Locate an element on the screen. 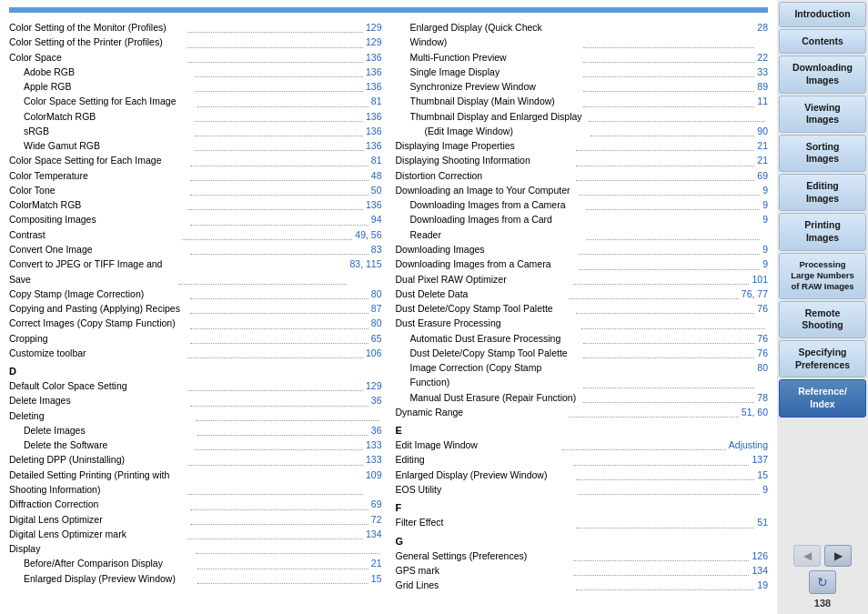  list-item: (Edit Image Window) 90 is located at coordinates (582, 131).